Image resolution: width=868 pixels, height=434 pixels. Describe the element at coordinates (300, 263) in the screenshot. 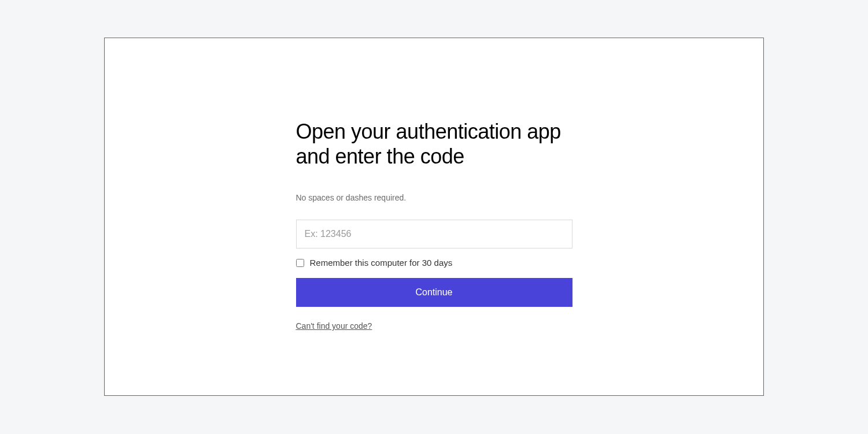

I see `remember-checkbox` at that location.